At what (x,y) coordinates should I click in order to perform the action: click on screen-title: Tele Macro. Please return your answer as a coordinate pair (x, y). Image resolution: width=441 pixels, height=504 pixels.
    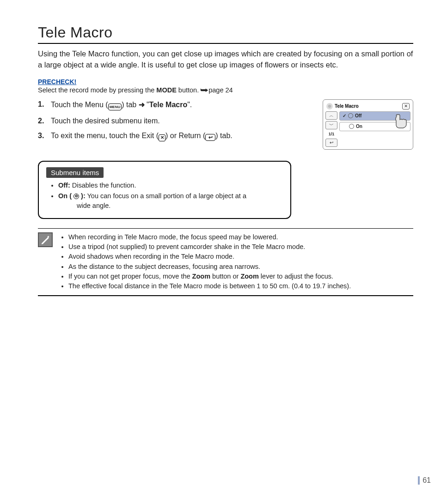
    Looking at the image, I should click on (347, 106).